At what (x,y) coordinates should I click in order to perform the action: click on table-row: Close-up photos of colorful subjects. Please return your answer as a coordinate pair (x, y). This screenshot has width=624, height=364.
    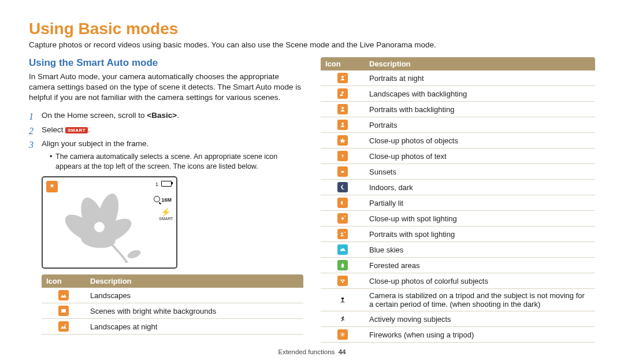
    Looking at the image, I should click on (458, 281).